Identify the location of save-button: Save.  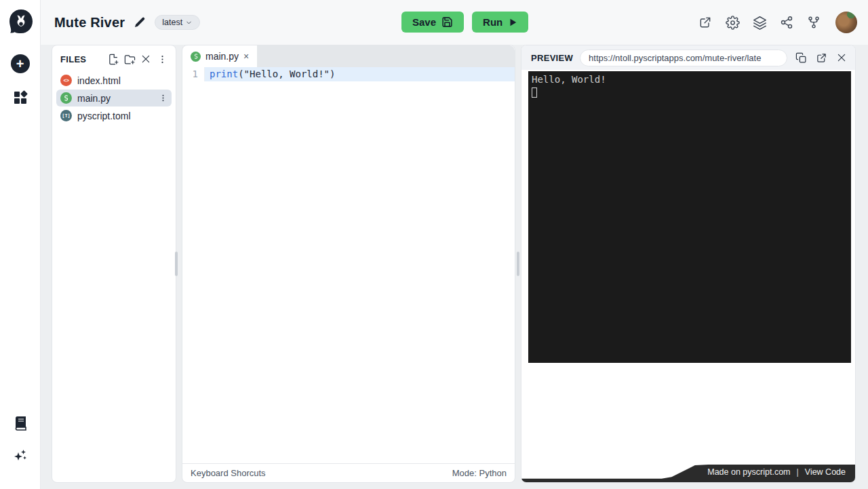
(433, 22).